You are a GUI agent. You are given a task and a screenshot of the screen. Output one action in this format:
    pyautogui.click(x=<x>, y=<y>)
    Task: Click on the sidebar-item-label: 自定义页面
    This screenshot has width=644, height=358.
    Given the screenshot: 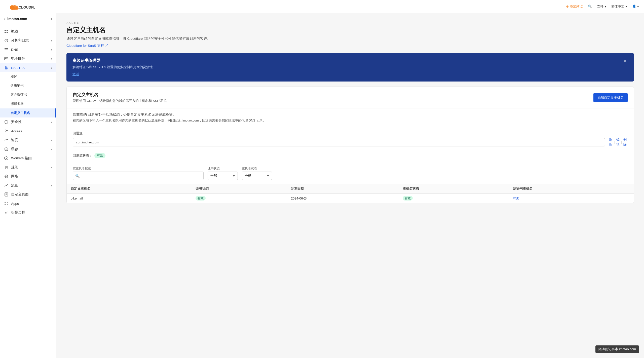 What is the action you would take?
    pyautogui.click(x=32, y=194)
    